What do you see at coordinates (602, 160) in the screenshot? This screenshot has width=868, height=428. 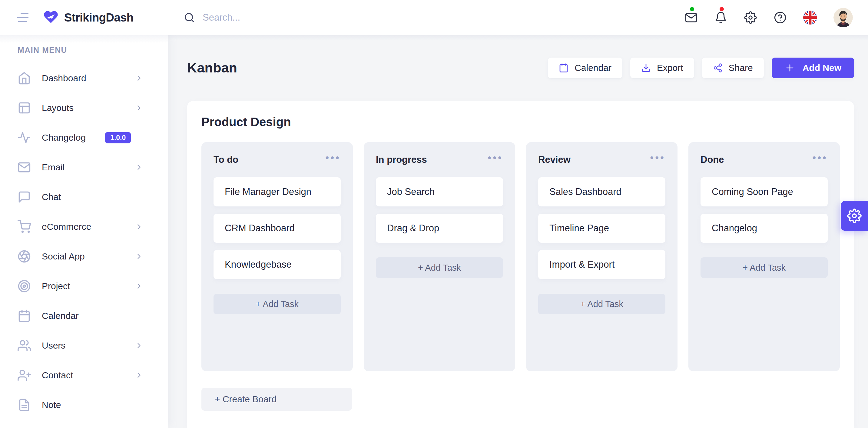 I see `column-header: Review •••` at bounding box center [602, 160].